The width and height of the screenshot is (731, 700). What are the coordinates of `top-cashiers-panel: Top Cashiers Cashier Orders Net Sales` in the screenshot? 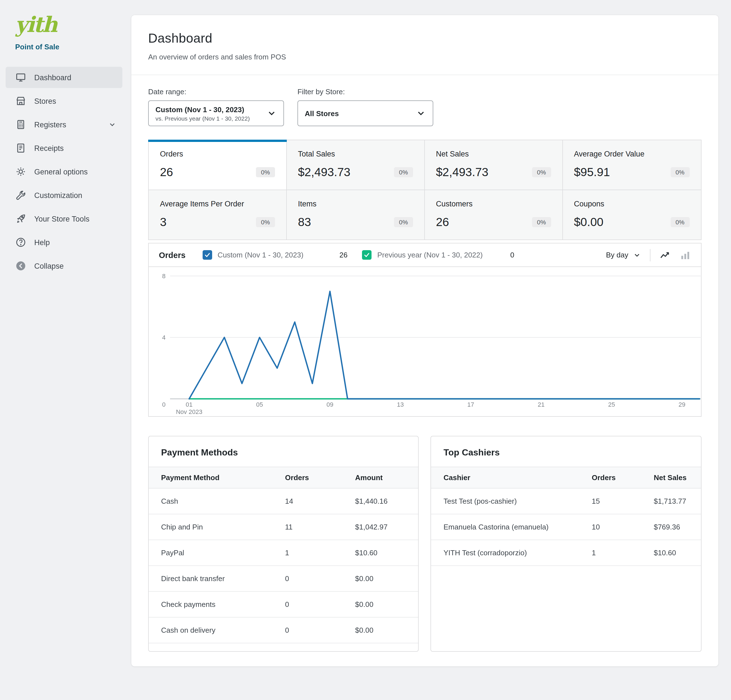 It's located at (566, 544).